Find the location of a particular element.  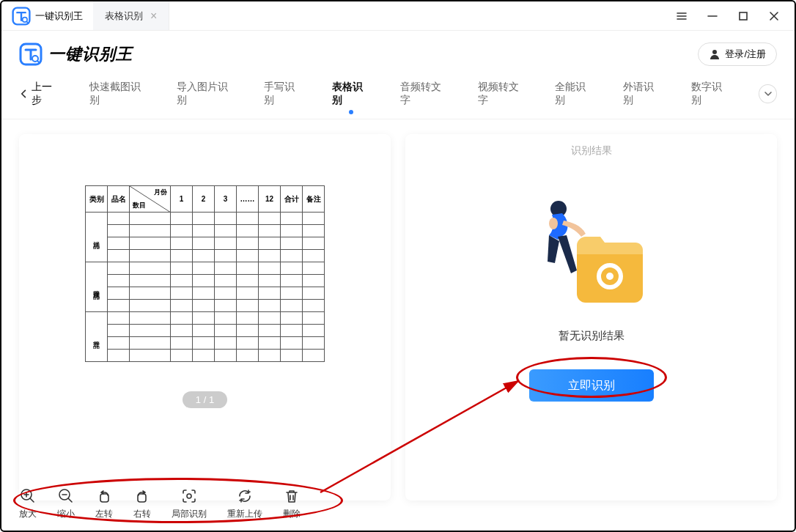

col-header: 品名 is located at coordinates (119, 199).